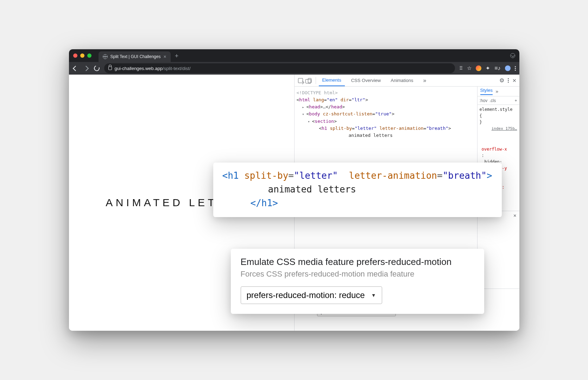  What do you see at coordinates (75, 56) in the screenshot?
I see `close-window-button` at bounding box center [75, 56].